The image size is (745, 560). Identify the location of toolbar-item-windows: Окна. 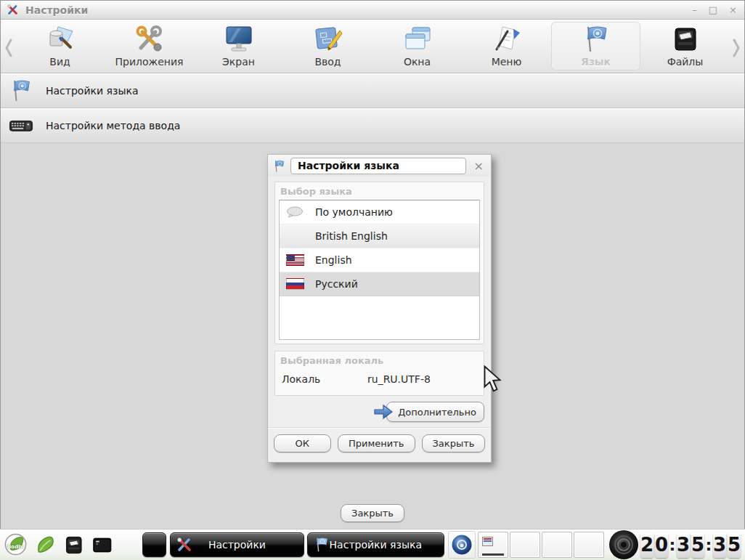
(417, 46).